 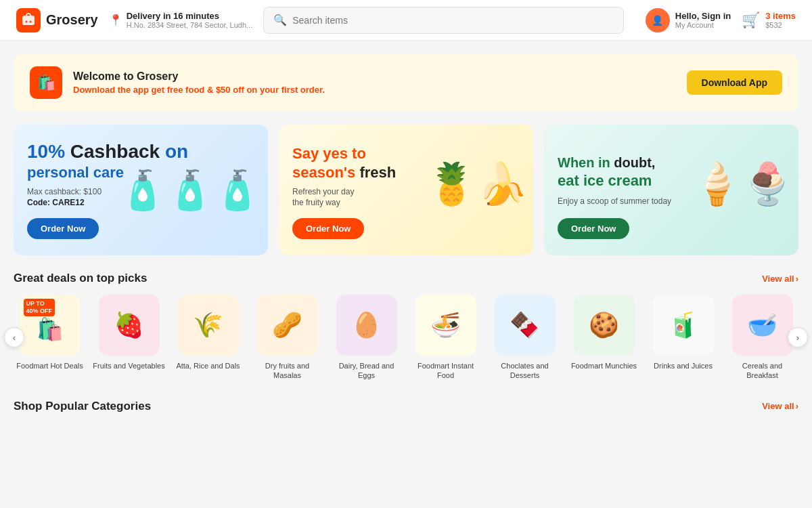 I want to click on category-label: Foodmart Munchies, so click(x=604, y=366).